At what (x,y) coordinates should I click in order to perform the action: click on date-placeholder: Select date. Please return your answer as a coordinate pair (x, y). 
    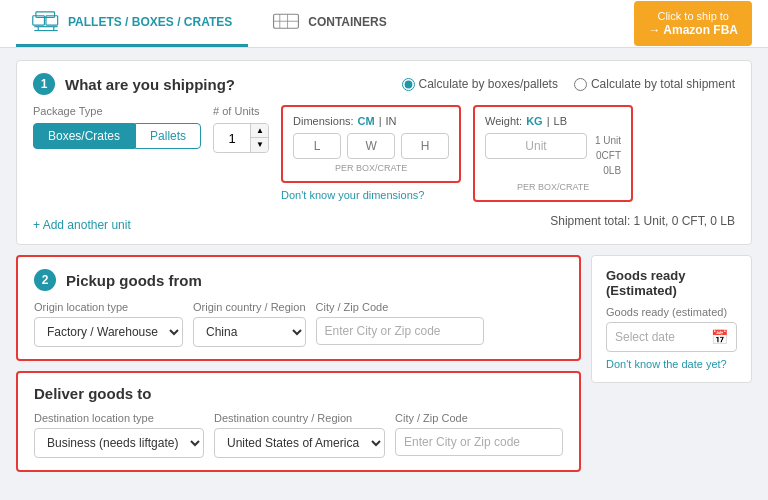
    Looking at the image, I should click on (645, 337).